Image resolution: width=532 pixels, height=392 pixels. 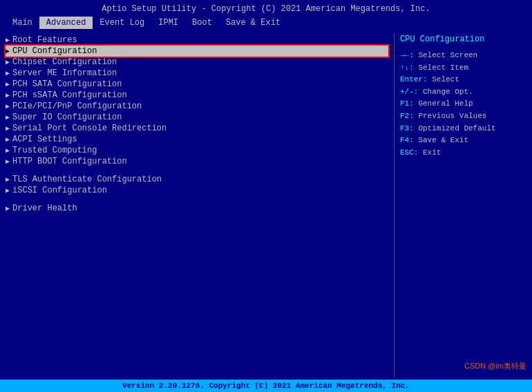 What do you see at coordinates (197, 139) in the screenshot?
I see `menu-list-item: ▶ACPI Settings` at bounding box center [197, 139].